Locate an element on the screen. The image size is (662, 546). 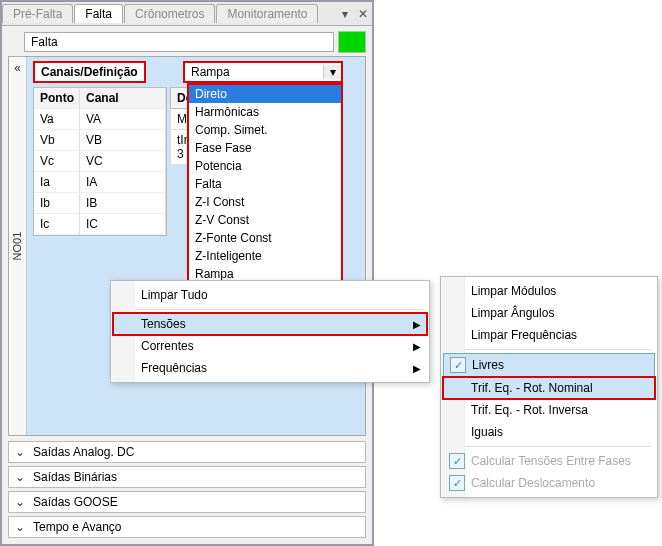
dropdown-option: Z-V Const is located at coordinates (265, 220).